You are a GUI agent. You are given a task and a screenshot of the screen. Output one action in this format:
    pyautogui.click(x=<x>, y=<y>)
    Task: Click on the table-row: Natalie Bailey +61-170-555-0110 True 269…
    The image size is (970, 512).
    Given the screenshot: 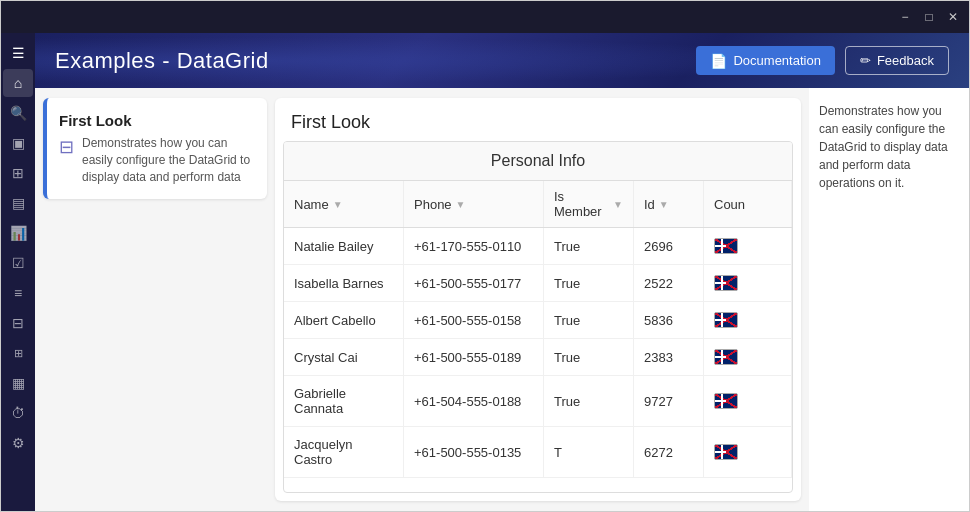 What is the action you would take?
    pyautogui.click(x=538, y=246)
    